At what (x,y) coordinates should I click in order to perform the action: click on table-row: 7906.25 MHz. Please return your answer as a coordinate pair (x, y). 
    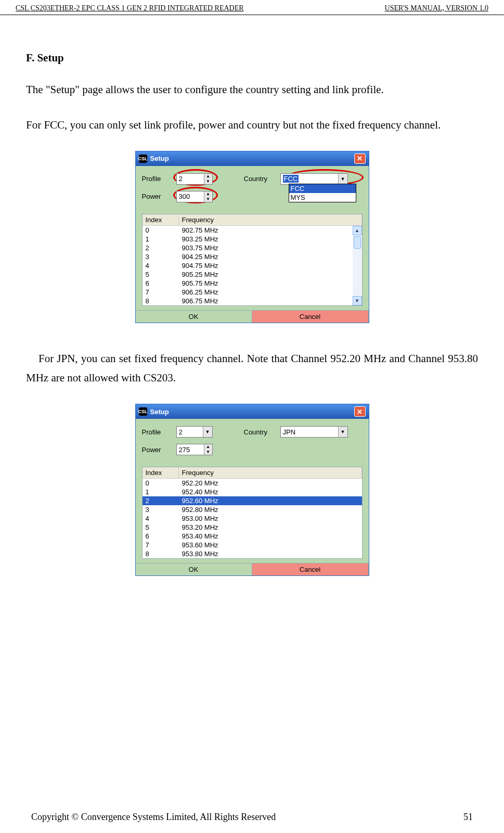
    Looking at the image, I should click on (252, 292).